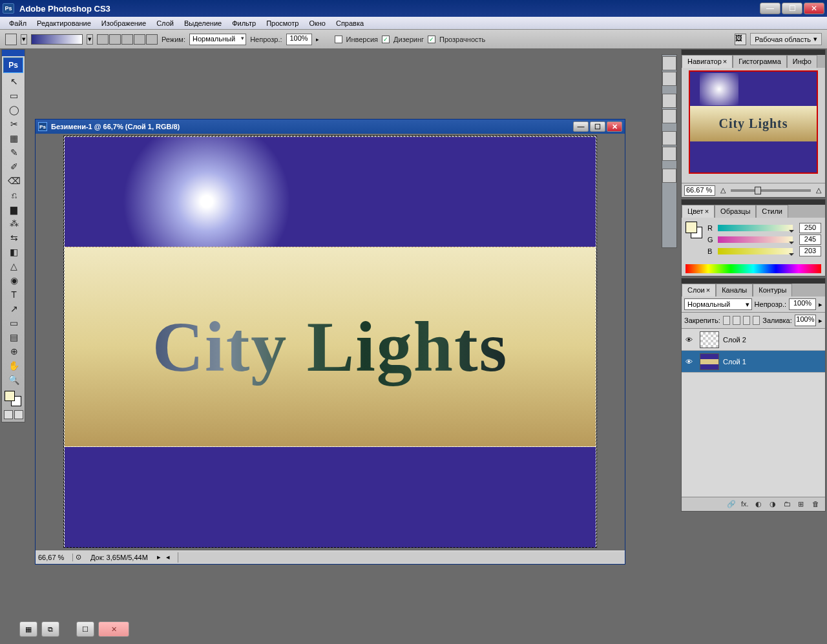  Describe the element at coordinates (350, 23) in the screenshot. I see `menu-help: Справка` at that location.